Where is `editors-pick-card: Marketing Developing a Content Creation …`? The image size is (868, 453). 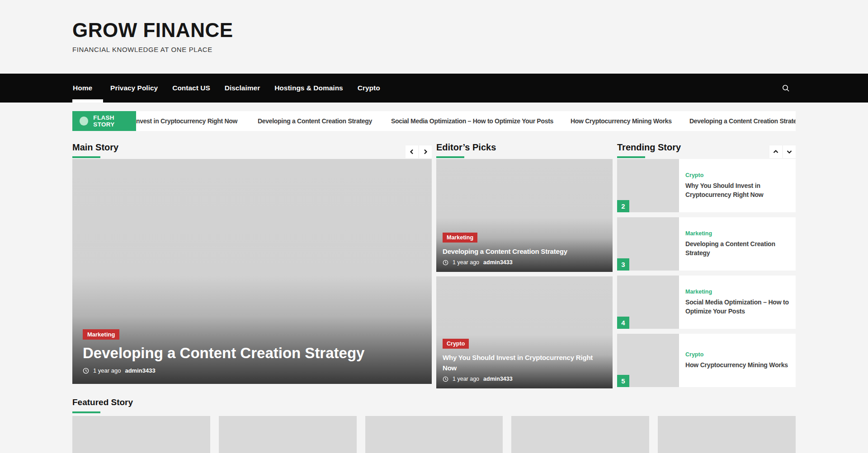 editors-pick-card: Marketing Developing a Content Creation … is located at coordinates (524, 215).